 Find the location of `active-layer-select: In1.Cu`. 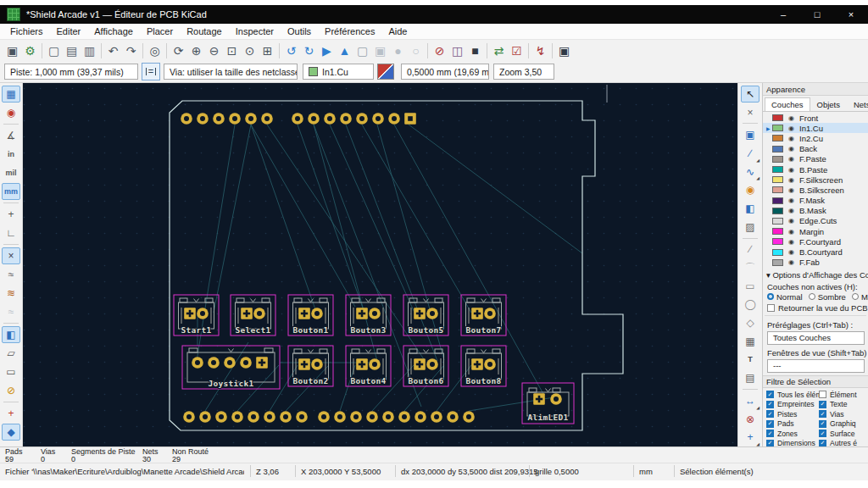

active-layer-select: In1.Cu is located at coordinates (338, 71).